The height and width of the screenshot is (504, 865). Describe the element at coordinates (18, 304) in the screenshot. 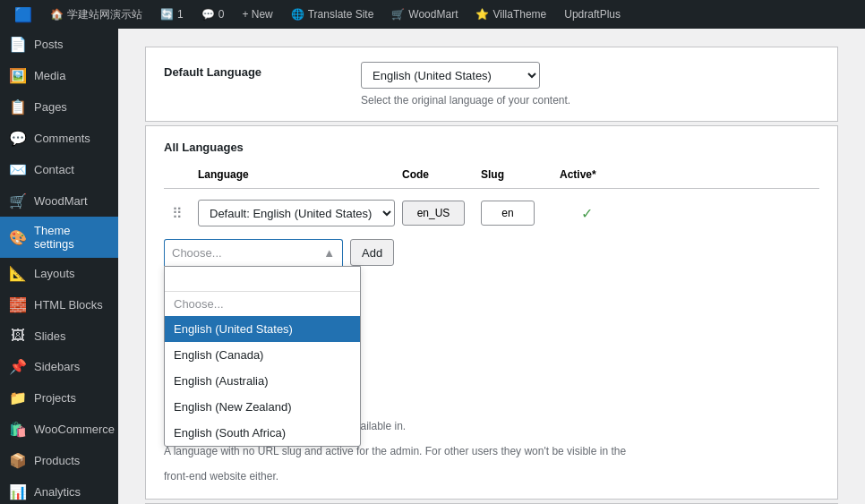

I see `html-blocks-icon: 🧱` at that location.